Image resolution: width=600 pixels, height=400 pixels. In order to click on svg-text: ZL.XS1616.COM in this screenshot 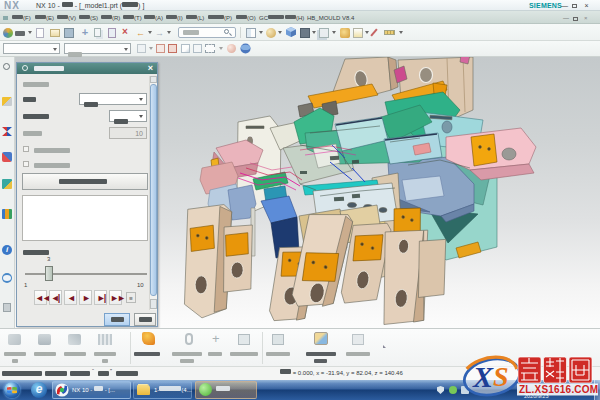, I will do `click(558, 390)`.